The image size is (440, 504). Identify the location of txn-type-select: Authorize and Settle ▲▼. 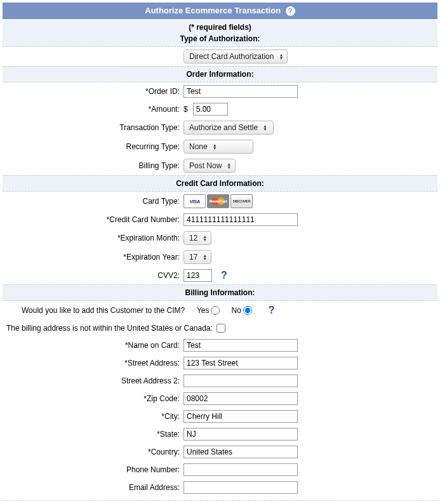
(229, 128).